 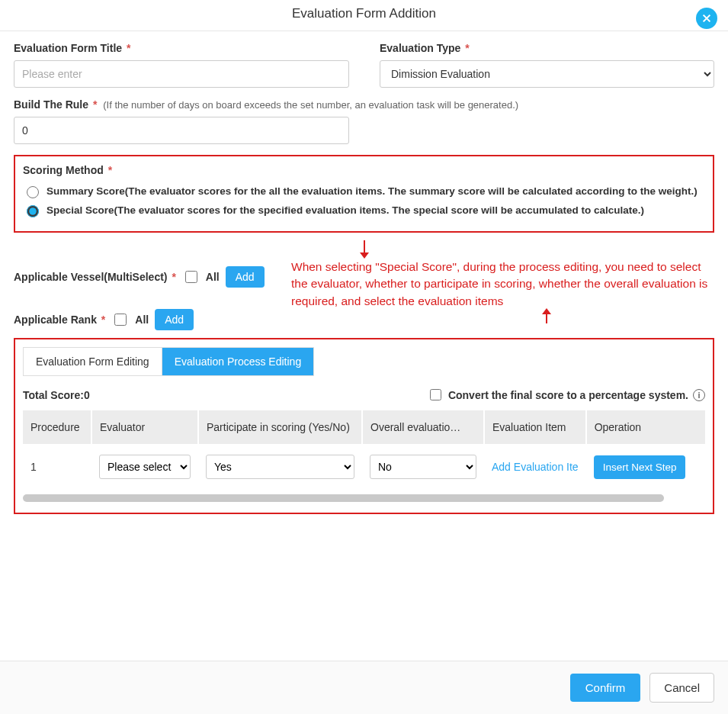 I want to click on convert-percentage-checkbox, so click(x=436, y=395).